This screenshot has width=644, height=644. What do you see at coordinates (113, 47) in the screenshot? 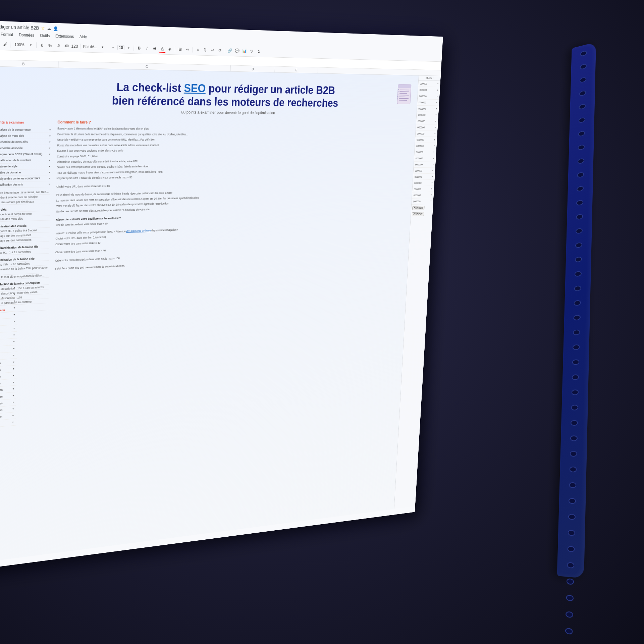
I see `font-size-decrease-button: −` at bounding box center [113, 47].